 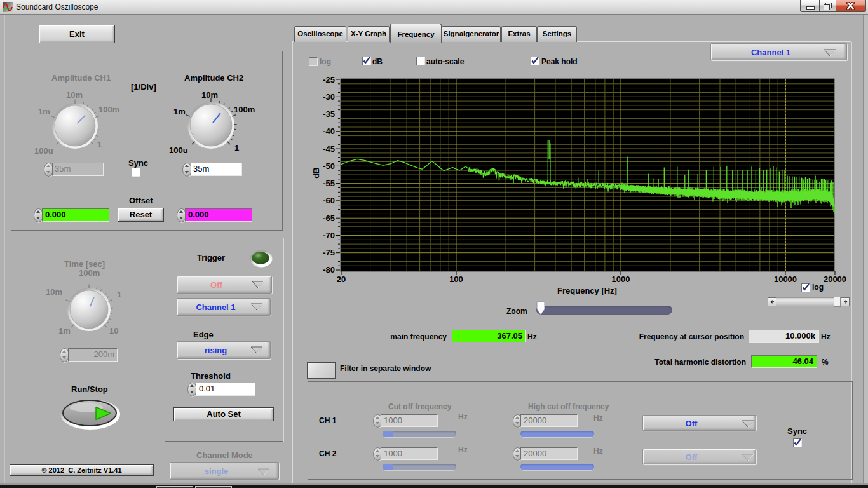 What do you see at coordinates (785, 280) in the screenshot?
I see `svg-text: 10000` at bounding box center [785, 280].